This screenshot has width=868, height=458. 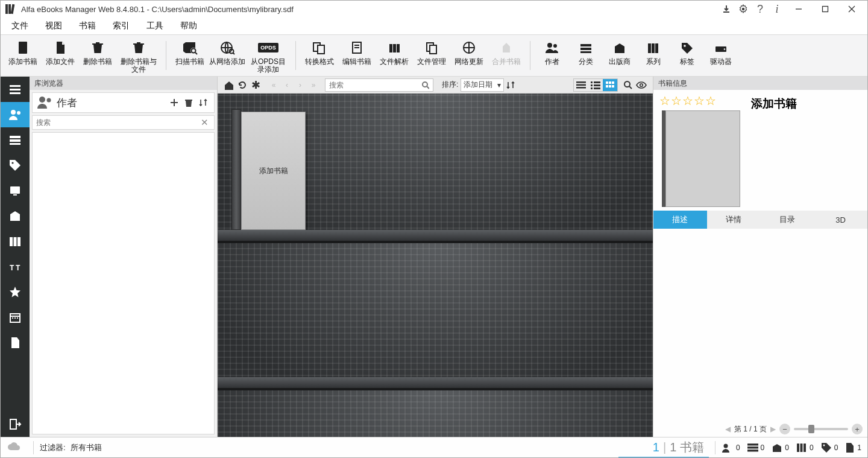 I want to click on cloud-icon, so click(x=14, y=448).